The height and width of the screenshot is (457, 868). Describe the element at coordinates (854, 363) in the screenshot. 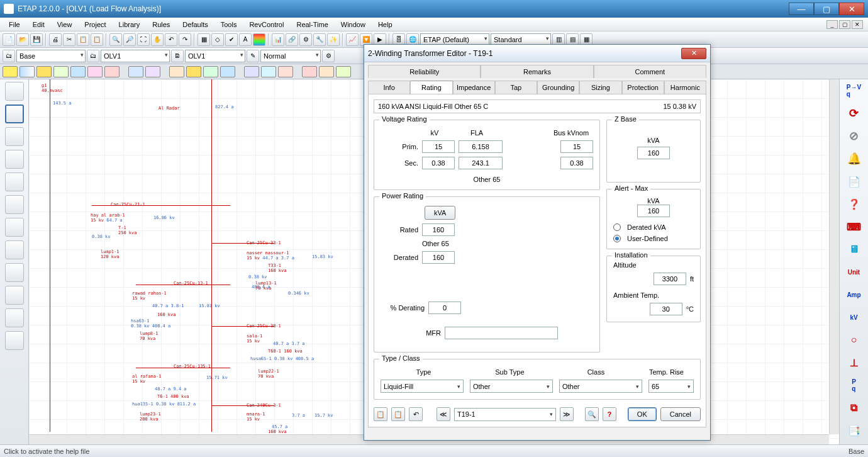

I see `cap-icon: ⊥` at that location.